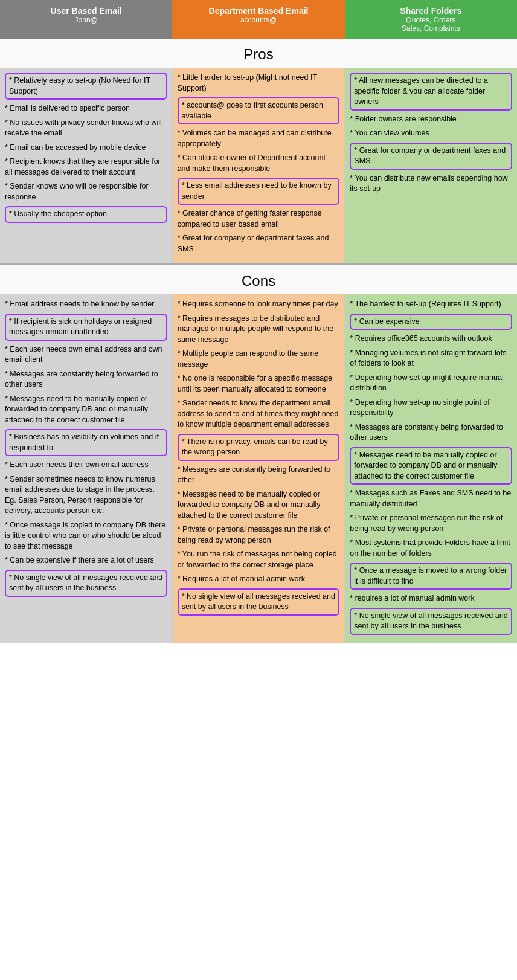  What do you see at coordinates (258, 19) in the screenshot?
I see `header-dept: Department Based Email accounts@` at bounding box center [258, 19].